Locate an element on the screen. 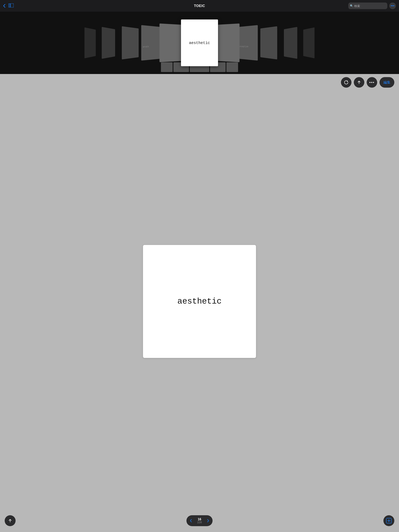  back-button is located at coordinates (4, 6).